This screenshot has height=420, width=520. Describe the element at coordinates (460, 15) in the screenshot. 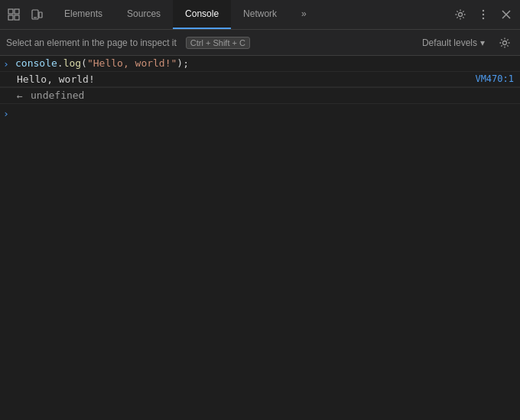

I see `settings-button` at that location.